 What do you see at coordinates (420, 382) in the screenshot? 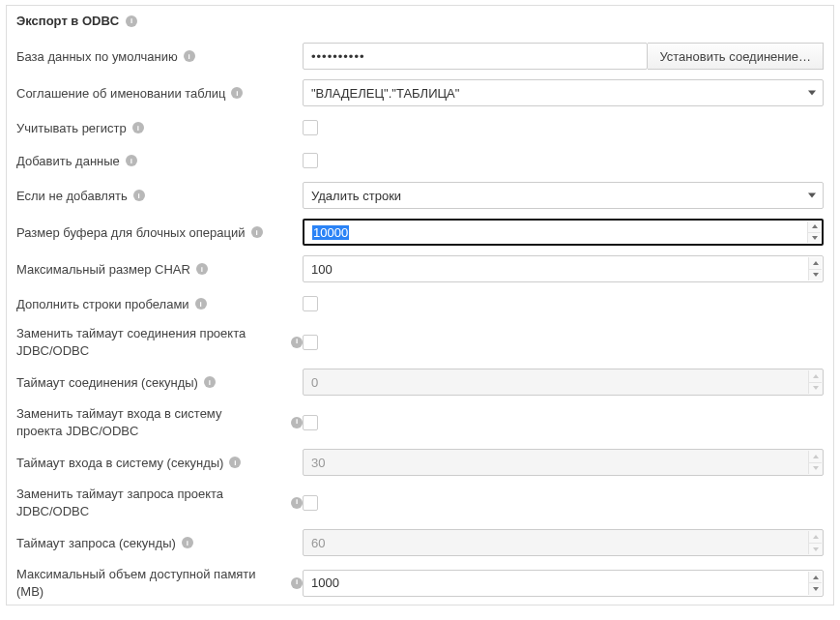
I see `row-conn-to: Таймаут соединения (секунды) 0` at bounding box center [420, 382].